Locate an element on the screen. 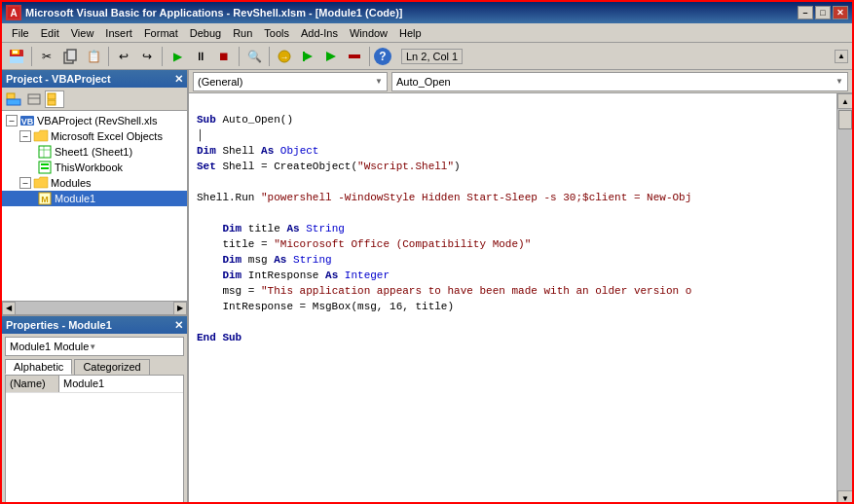  expand-icon-excel: – is located at coordinates (25, 136).